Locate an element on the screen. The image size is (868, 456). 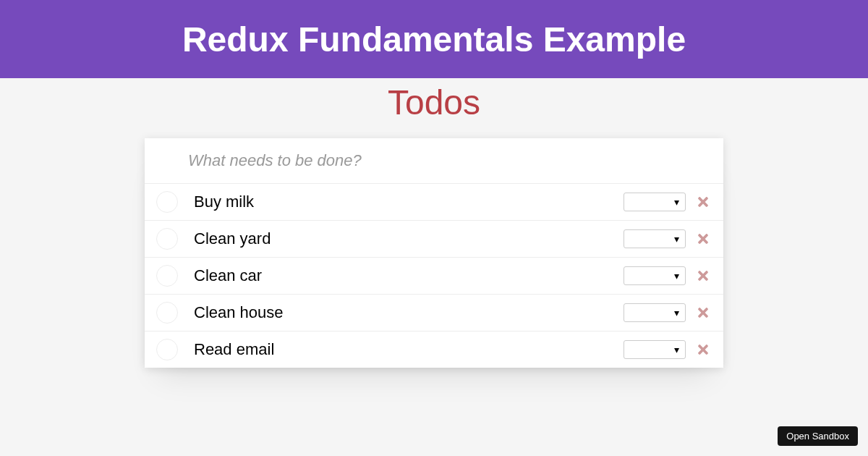
todo-text: Clean yard is located at coordinates (409, 239).